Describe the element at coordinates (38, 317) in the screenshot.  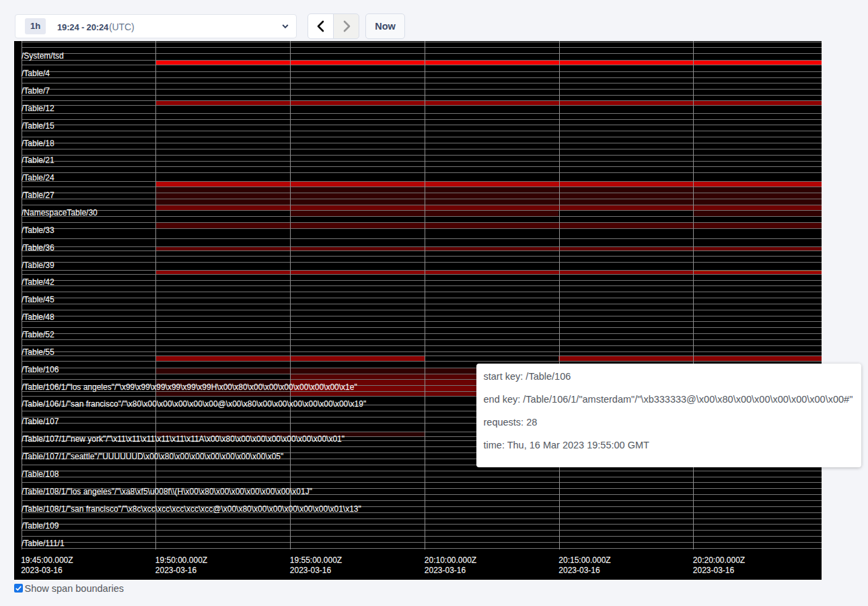
I see `svg-text: /Table/48` at that location.